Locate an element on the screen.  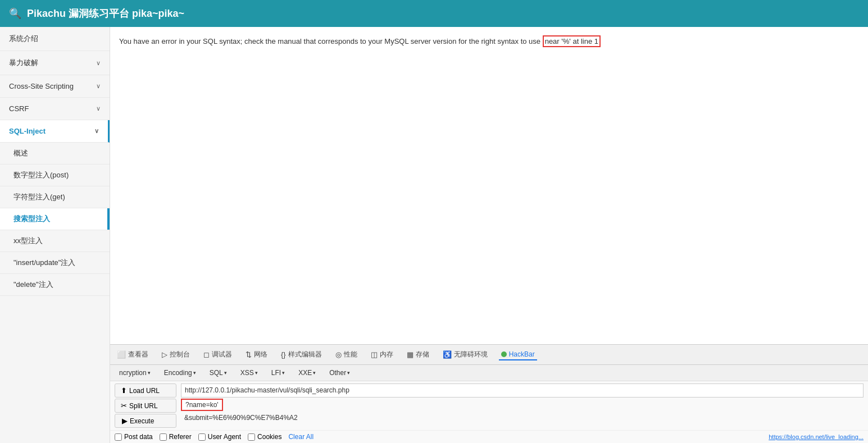
sidebar-subitem-numpost: 数字型注入(post) is located at coordinates (55, 175).